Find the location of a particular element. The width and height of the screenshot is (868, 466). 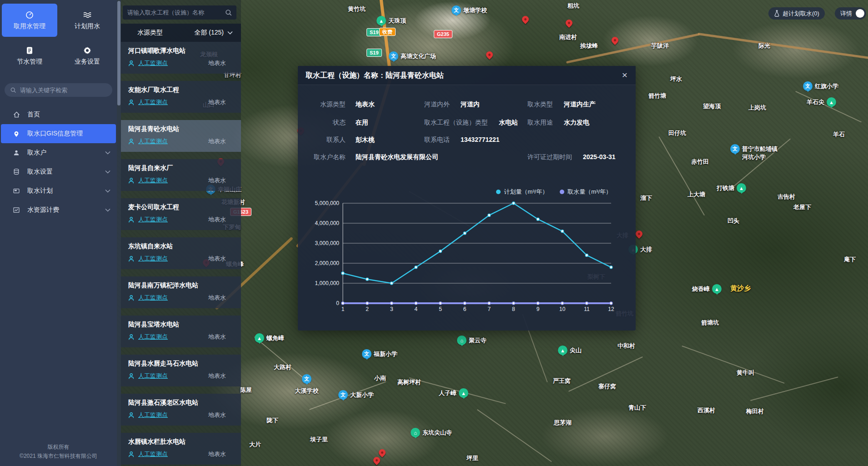

person-icon is located at coordinates (132, 103).